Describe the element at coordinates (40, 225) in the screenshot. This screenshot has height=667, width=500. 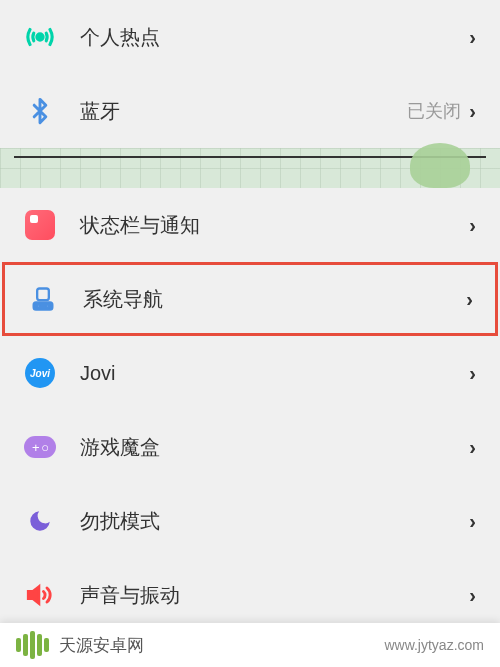
I see `statusbar-icon` at that location.